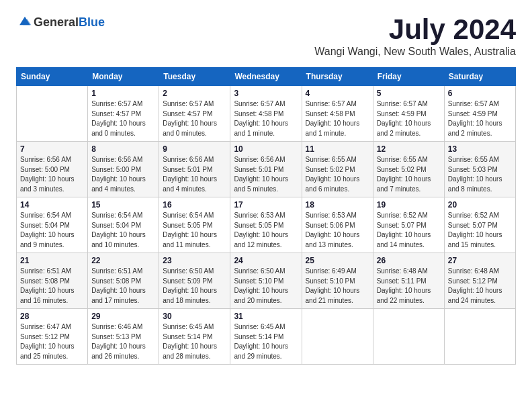 Image resolution: width=532 pixels, height=411 pixels. What do you see at coordinates (195, 114) in the screenshot?
I see `calendar-cell: 2Sunrise: 6:57 AM Sunset: 4:57 PM Daylig…` at bounding box center [195, 114].